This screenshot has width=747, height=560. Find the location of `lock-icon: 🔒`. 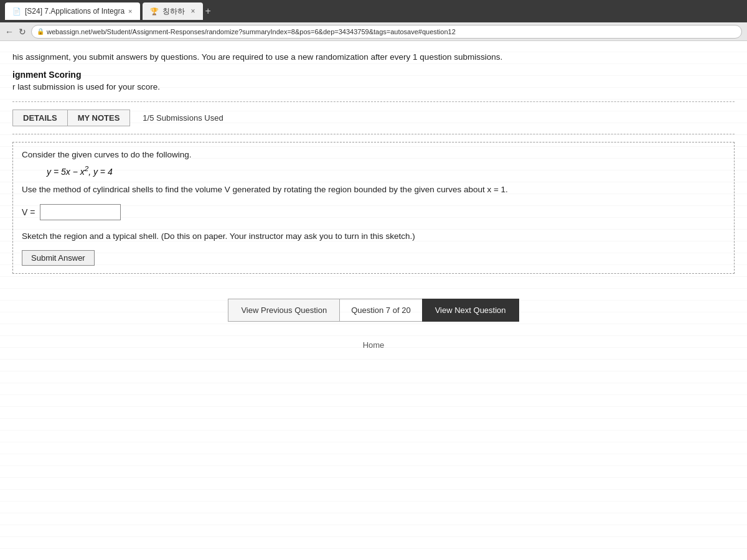

lock-icon: 🔒 is located at coordinates (40, 31).